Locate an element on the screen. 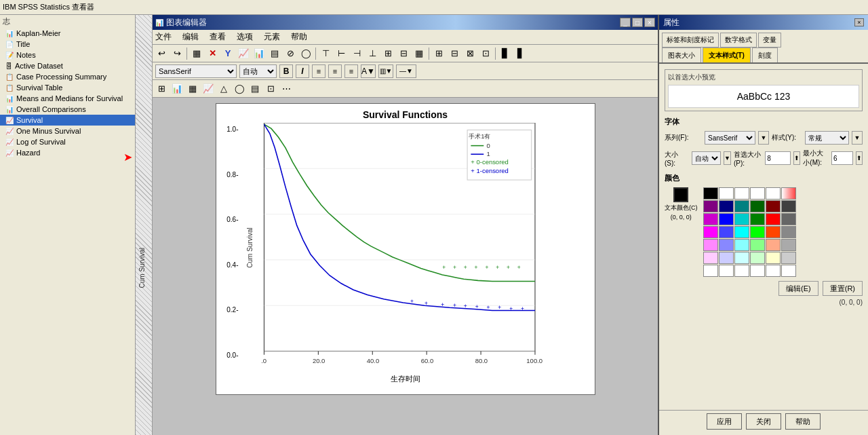  color-cell-medblue is located at coordinates (726, 232).